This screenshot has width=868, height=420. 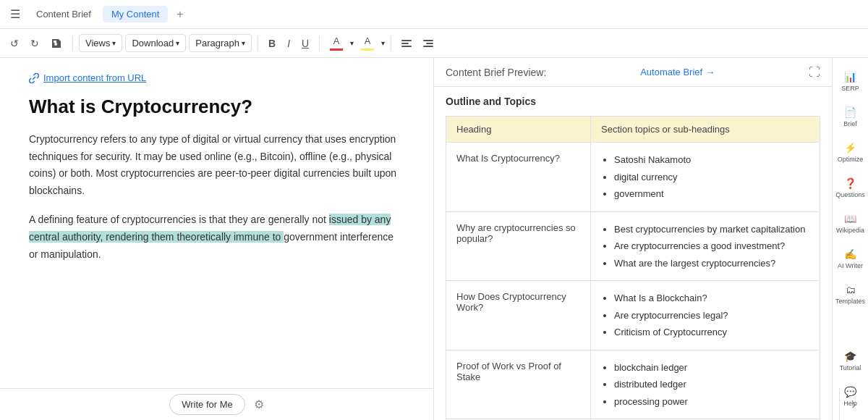 I want to click on table-row-heading: How Does Cryptocurrency Work?, so click(x=519, y=316).